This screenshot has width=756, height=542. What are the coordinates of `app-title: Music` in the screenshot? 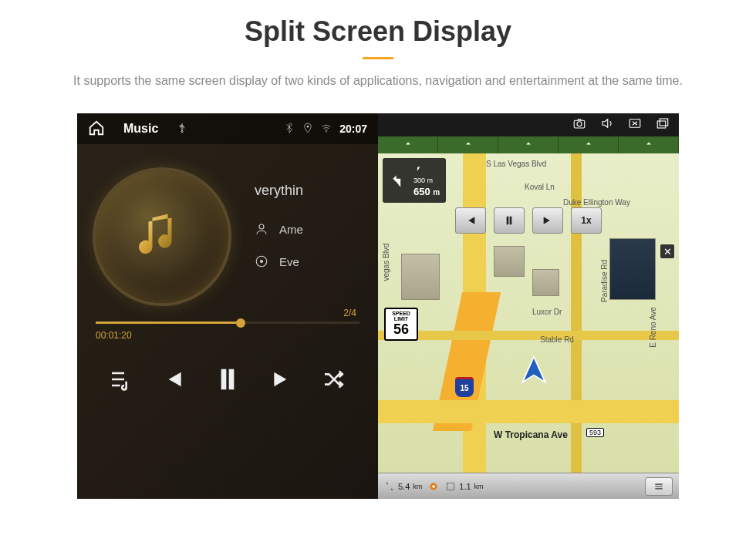 It's located at (140, 129).